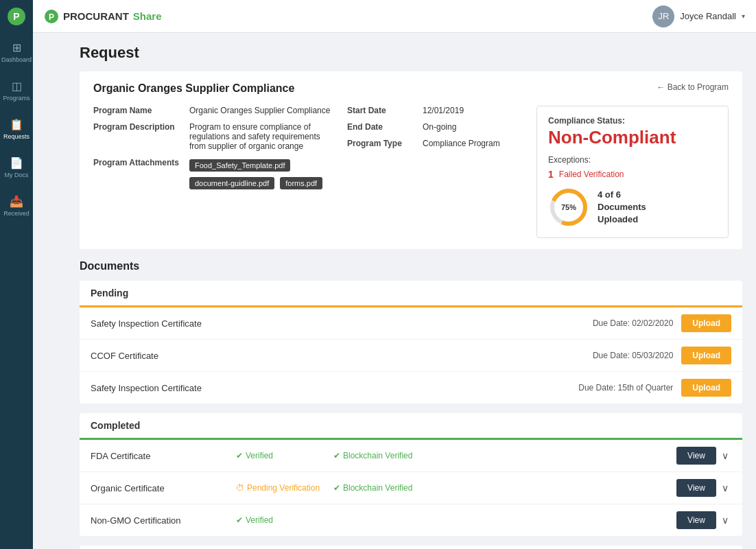 The image size is (756, 549). I want to click on program-info: Program Name Organic Oranges Supplier Co…, so click(213, 172).